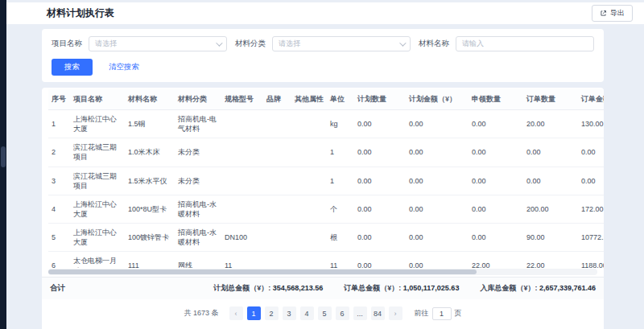 This screenshot has height=329, width=644. Describe the element at coordinates (422, 314) in the screenshot. I see `goto-label: 前往` at that location.